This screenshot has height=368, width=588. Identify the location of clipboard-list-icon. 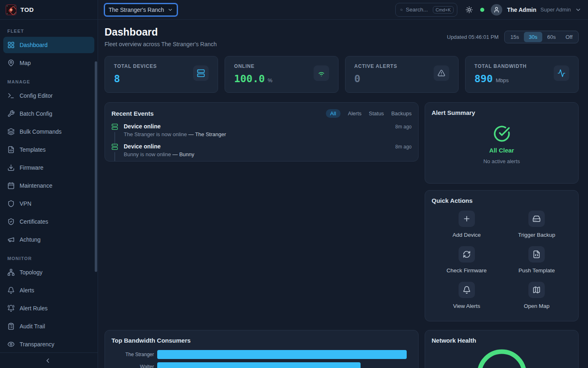
(11, 326).